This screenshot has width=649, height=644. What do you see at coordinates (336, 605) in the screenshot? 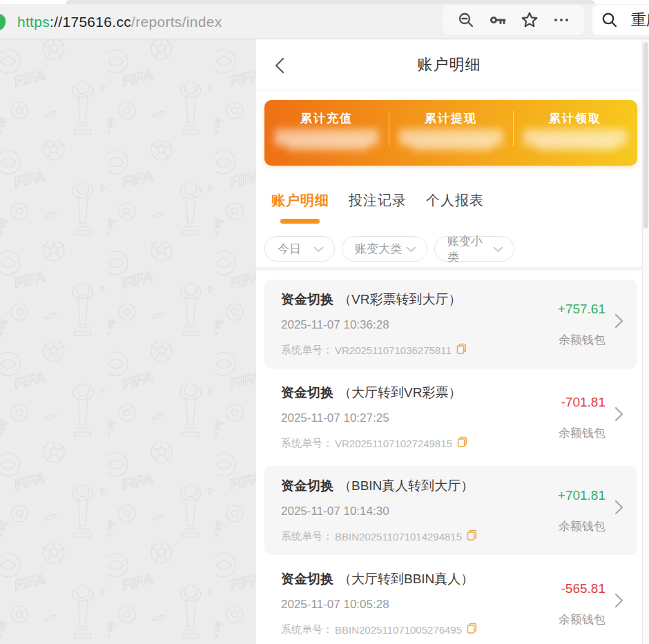
I see `transaction-time: 2025-11-07 10:05:28` at bounding box center [336, 605].